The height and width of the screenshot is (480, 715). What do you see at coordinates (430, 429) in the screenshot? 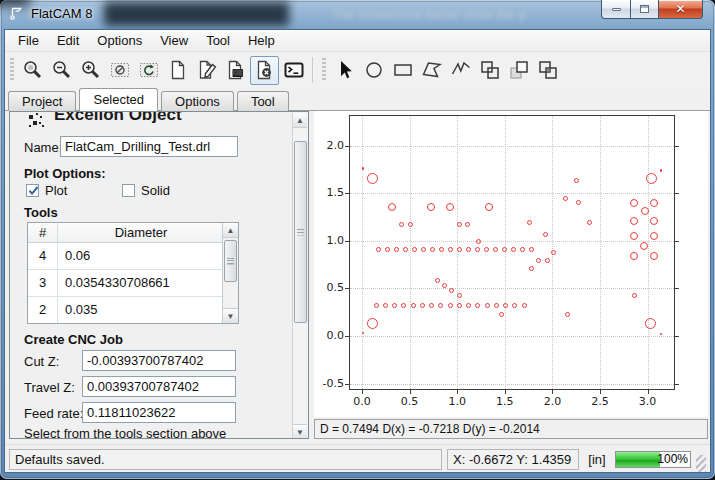
I see `readout-text: D = 0.7494 D(x) = -0.7218 D(y) = -0.2014` at bounding box center [430, 429].